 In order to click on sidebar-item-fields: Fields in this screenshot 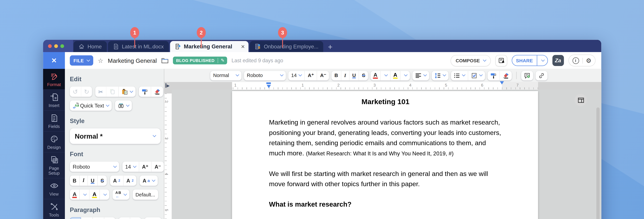, I will do `click(54, 121)`.